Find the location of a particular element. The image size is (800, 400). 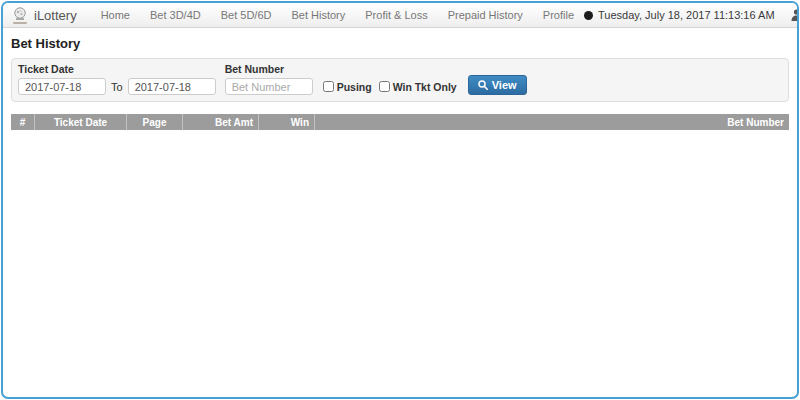

navbar: iLottery Home Bet 3D/4D Bet 5D/6D Bet Hi… is located at coordinates (400, 16).